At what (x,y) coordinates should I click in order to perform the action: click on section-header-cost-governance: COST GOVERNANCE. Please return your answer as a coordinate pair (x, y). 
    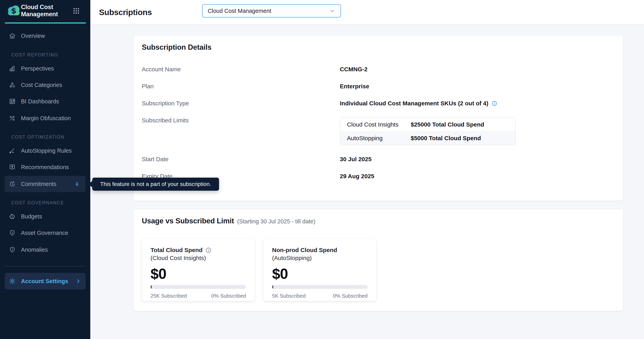
    Looking at the image, I should click on (38, 203).